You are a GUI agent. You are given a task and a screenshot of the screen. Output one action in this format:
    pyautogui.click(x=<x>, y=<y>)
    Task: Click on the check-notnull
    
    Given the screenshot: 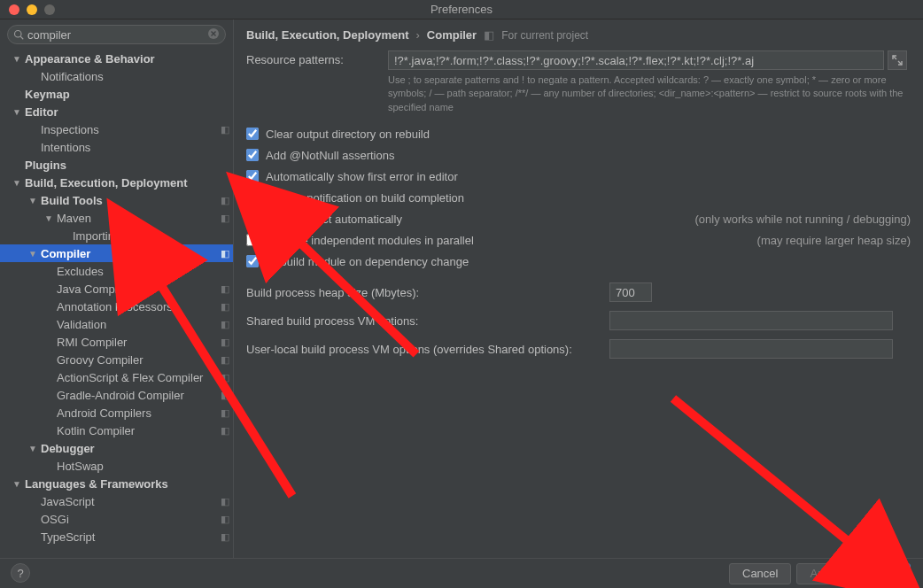 What is the action you would take?
    pyautogui.click(x=252, y=155)
    